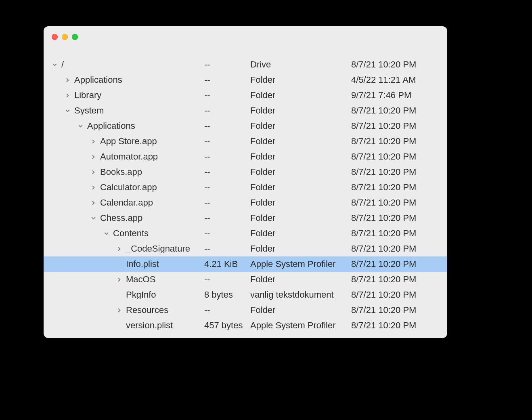  Describe the element at coordinates (245, 65) in the screenshot. I see `tree-row: /--Drive8/7/21 10:20 PM` at that location.